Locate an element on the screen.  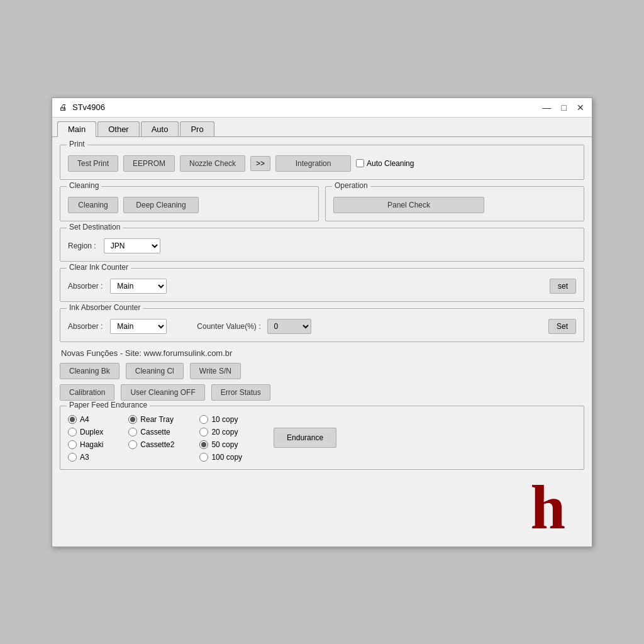
tab-bar: Main Other Auto Pro is located at coordinates (322, 127).